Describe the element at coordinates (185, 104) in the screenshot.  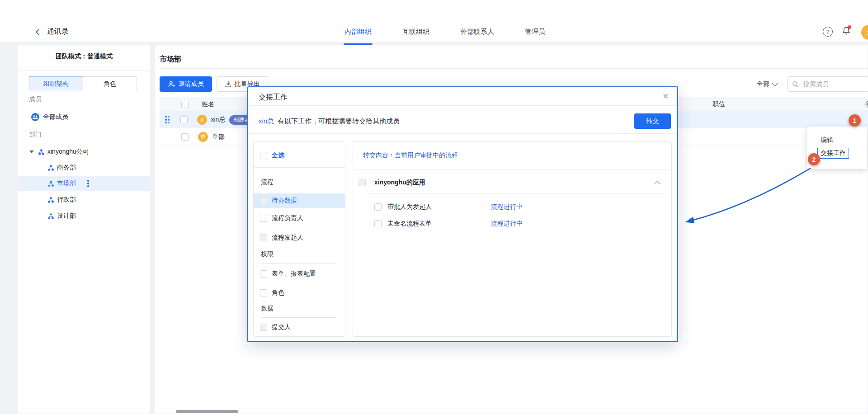
I see `select-all-rows-checkbox` at that location.